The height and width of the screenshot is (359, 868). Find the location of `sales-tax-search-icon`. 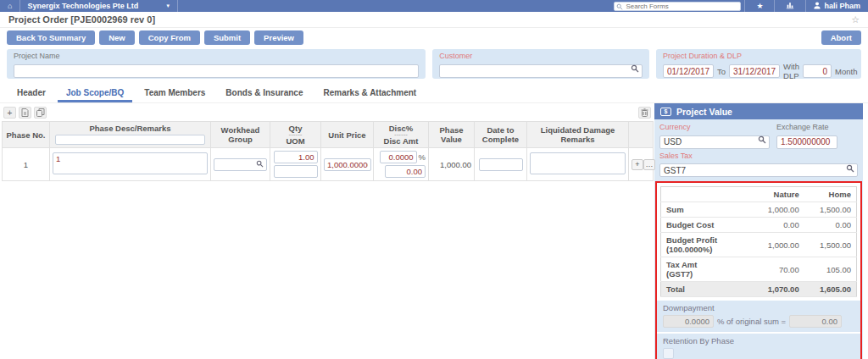

sales-tax-search-icon is located at coordinates (850, 168).